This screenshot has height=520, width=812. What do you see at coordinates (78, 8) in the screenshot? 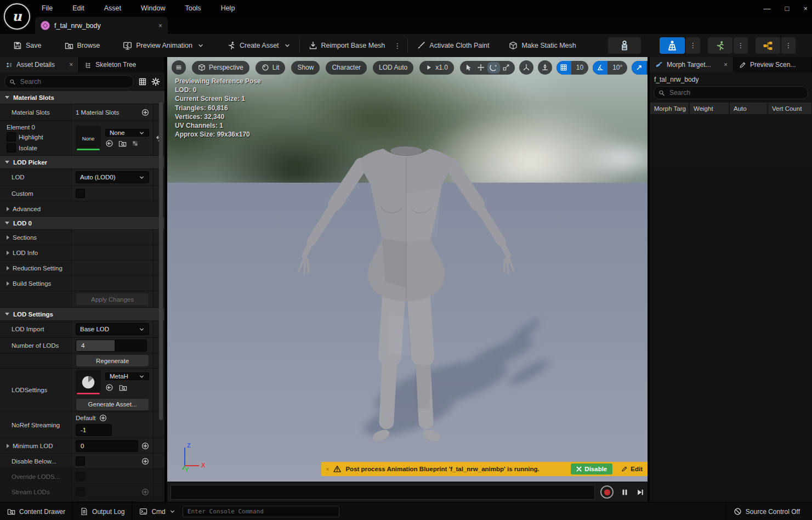
I see `menu-edit: Edit` at bounding box center [78, 8].